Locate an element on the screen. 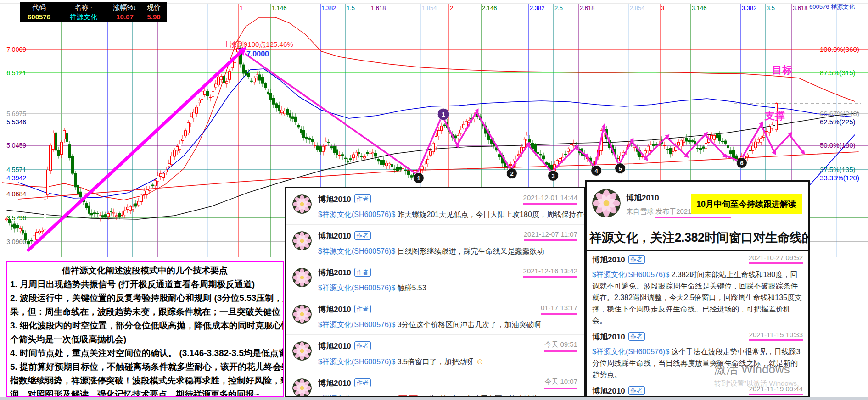 The height and width of the screenshot is (400, 868). svg-text: 2 is located at coordinates (452, 8).